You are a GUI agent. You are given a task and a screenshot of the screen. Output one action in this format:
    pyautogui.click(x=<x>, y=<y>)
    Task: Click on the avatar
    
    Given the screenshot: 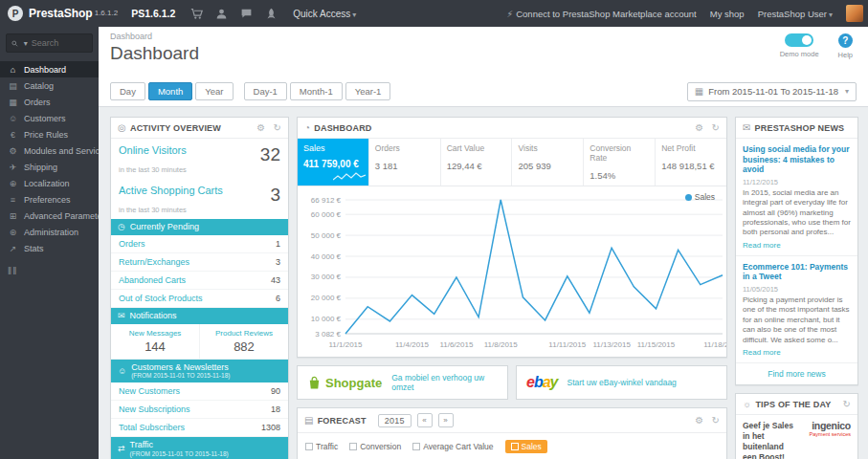 What is the action you would take?
    pyautogui.click(x=855, y=13)
    